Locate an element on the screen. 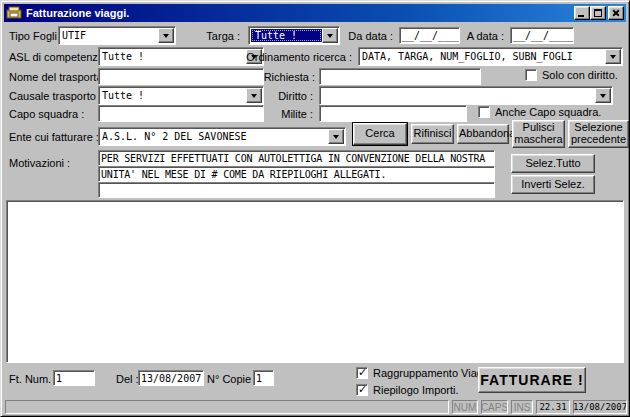 The width and height of the screenshot is (630, 417). raggruppamento-viaggi-checkbox: Raggruppamento Viaggi. is located at coordinates (426, 373).